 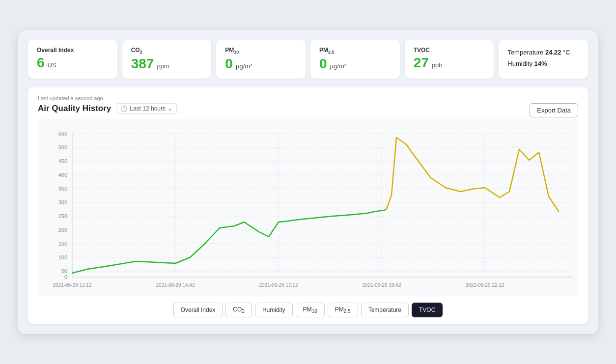 What do you see at coordinates (421, 63) in the screenshot?
I see `metric-value-tvoc: 27` at bounding box center [421, 63].